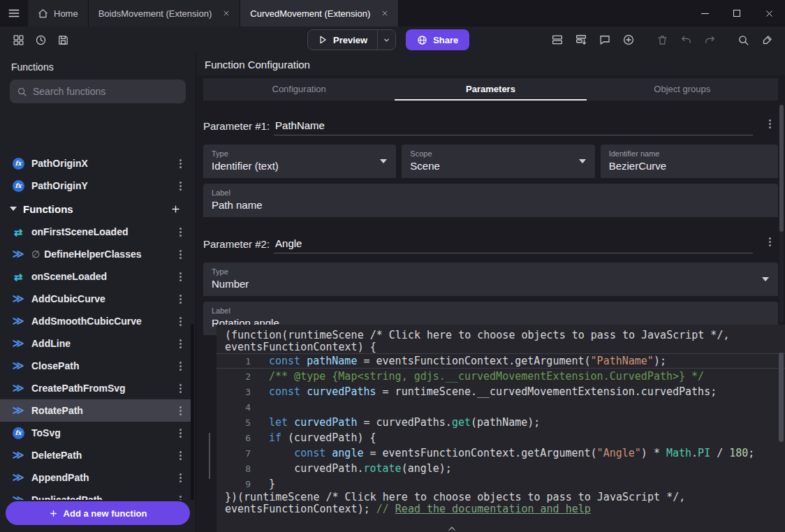 The width and height of the screenshot is (785, 532). What do you see at coordinates (501, 376) in the screenshot?
I see `code-line-2: 2/** @type {Map<string, gdjs.__curvedMov…` at bounding box center [501, 376].